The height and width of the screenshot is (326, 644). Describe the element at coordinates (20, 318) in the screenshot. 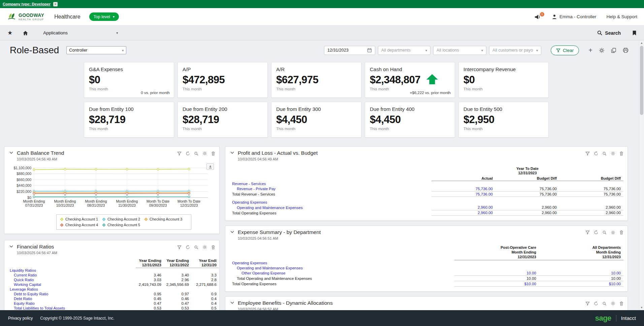

I see `privacy-policy-link: Privacy policy` at that location.